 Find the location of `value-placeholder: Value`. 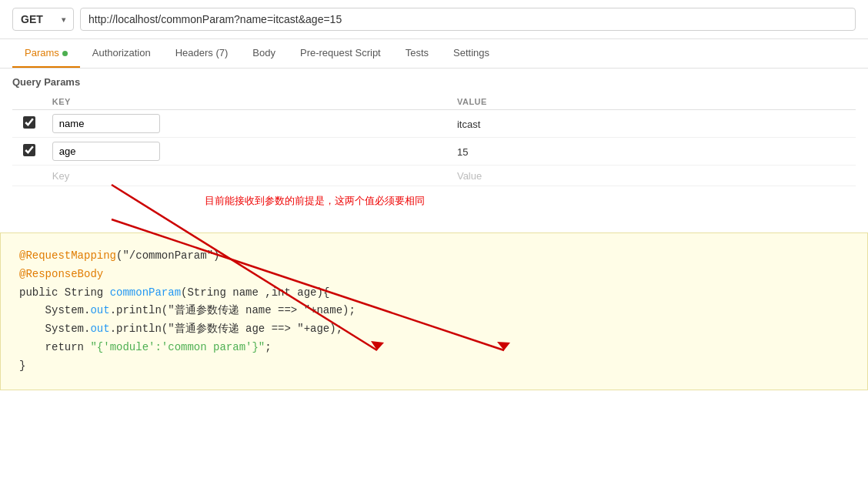

value-placeholder: Value is located at coordinates (469, 176).